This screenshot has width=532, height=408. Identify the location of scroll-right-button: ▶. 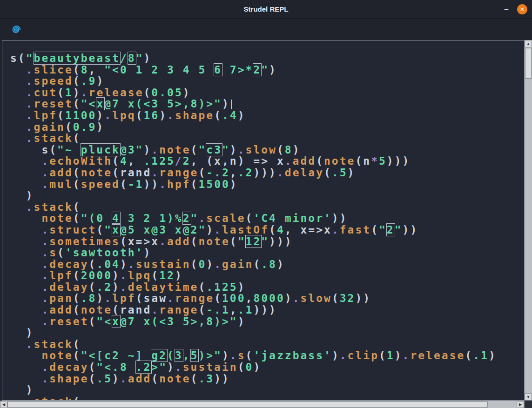
(520, 405).